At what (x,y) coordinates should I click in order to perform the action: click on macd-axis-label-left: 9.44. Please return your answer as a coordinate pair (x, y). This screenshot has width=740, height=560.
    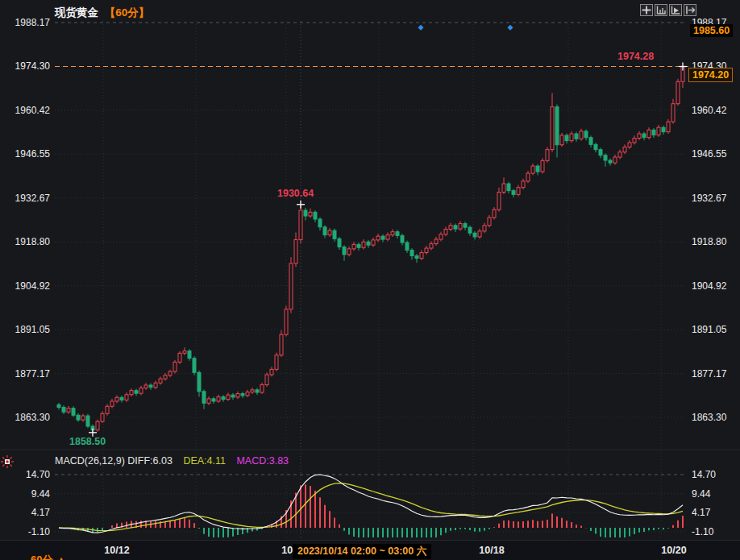
    Looking at the image, I should click on (25, 494).